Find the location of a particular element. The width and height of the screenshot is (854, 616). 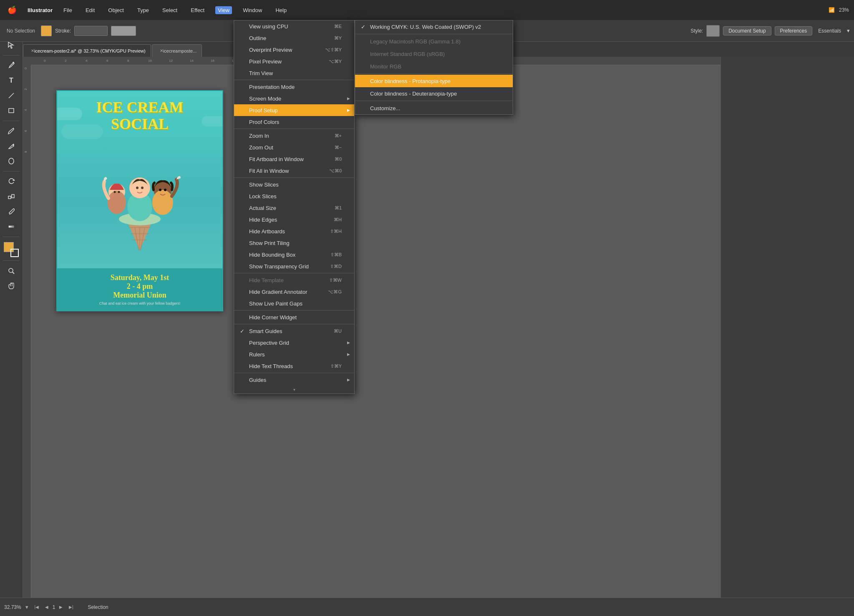

tool-scale is located at coordinates (11, 197).